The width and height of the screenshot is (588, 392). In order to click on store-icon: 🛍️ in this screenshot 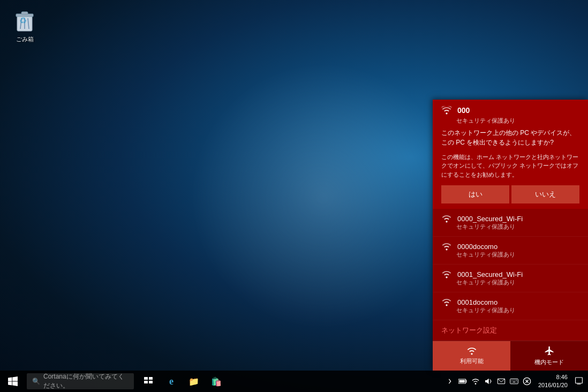, I will do `click(216, 381)`.